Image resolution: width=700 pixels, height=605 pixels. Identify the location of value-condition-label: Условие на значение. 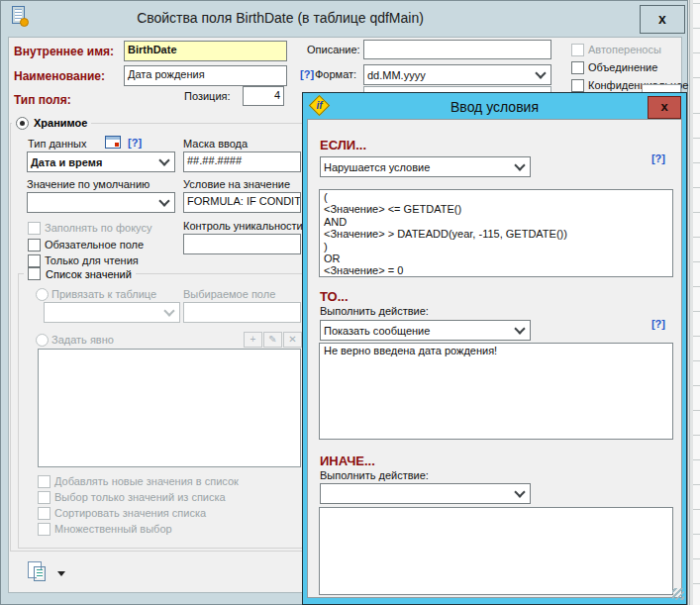
(237, 184).